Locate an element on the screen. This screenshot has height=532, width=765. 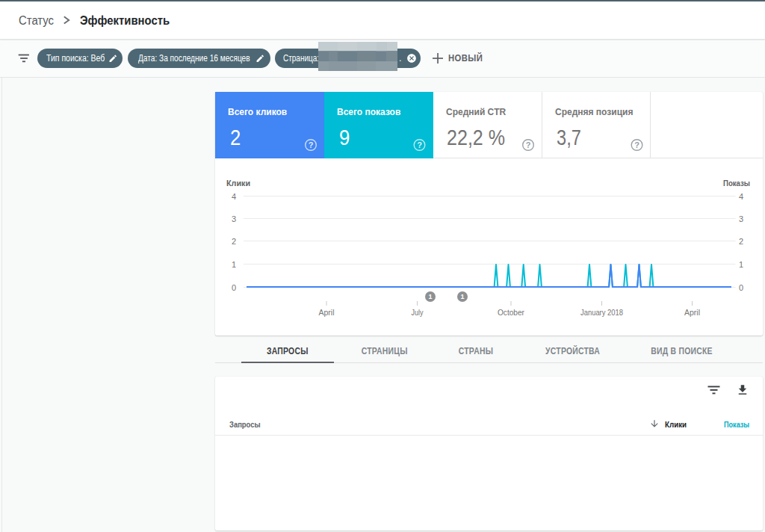
svg-text: October is located at coordinates (511, 312).